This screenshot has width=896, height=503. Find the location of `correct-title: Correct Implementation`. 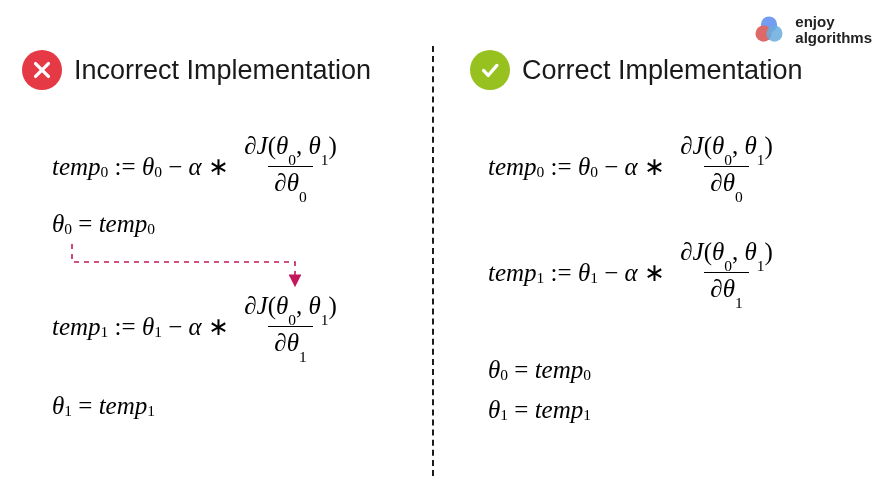

correct-title: Correct Implementation is located at coordinates (662, 70).